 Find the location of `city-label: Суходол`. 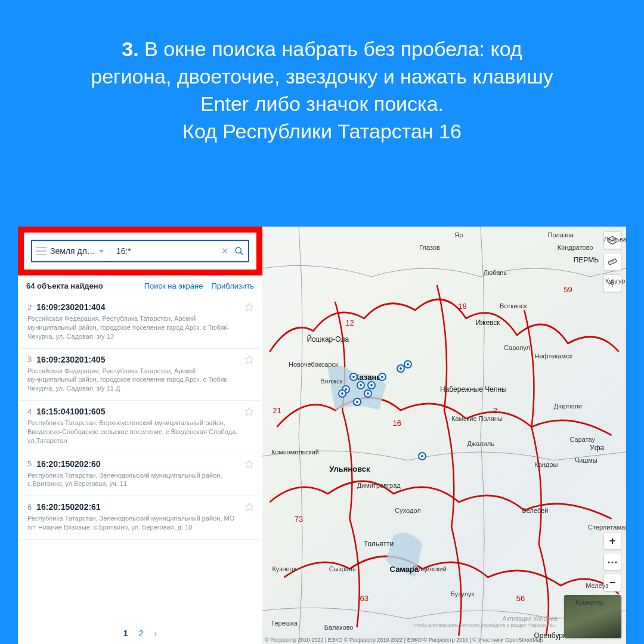

city-label: Суходол is located at coordinates (408, 510).